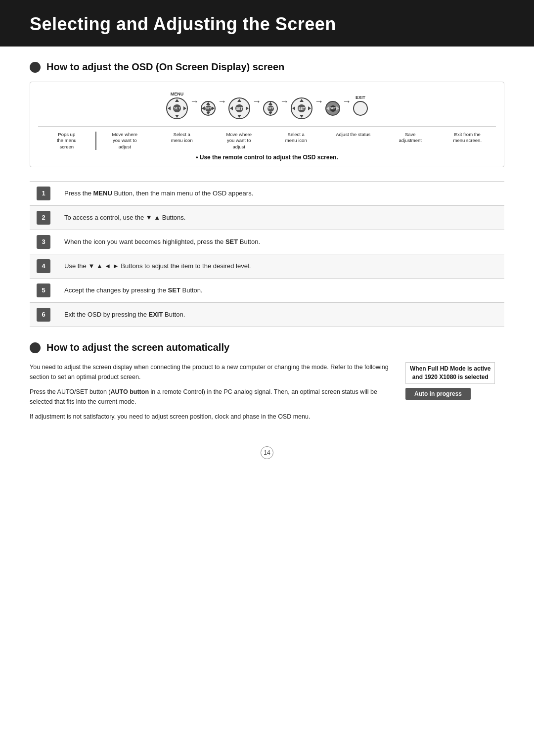 The width and height of the screenshot is (534, 756). Describe the element at coordinates (239, 141) in the screenshot. I see `diag-label-4: Move whereyou want toadjust` at that location.